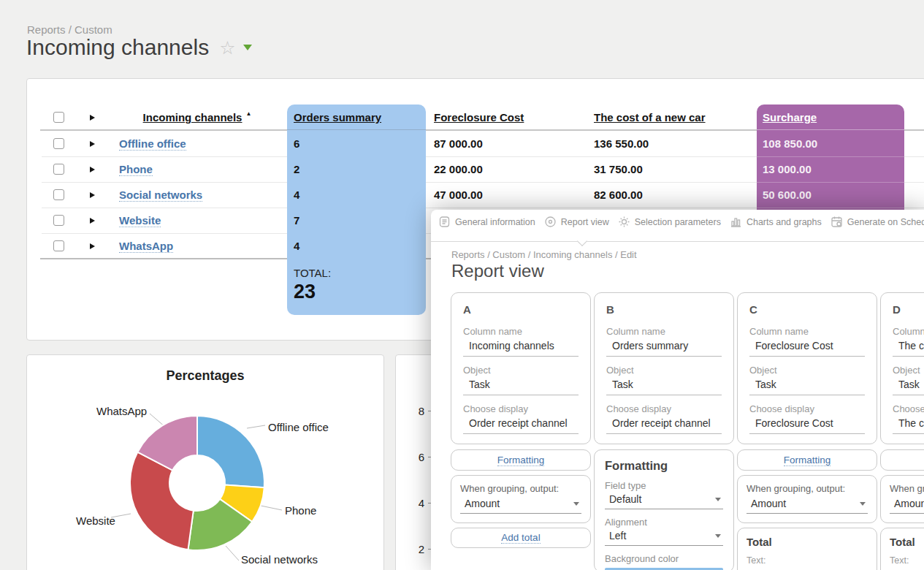 This screenshot has height=570, width=924. I want to click on cell-new-car: 31 750.00, so click(675, 170).